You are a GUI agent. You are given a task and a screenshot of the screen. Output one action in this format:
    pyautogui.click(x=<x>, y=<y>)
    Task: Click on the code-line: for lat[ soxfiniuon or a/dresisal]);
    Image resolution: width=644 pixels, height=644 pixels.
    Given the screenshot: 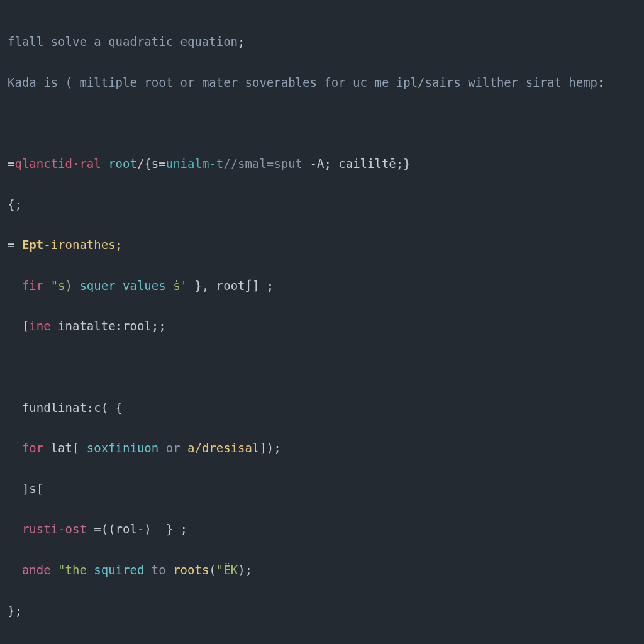 What is the action you would take?
    pyautogui.click(x=322, y=448)
    